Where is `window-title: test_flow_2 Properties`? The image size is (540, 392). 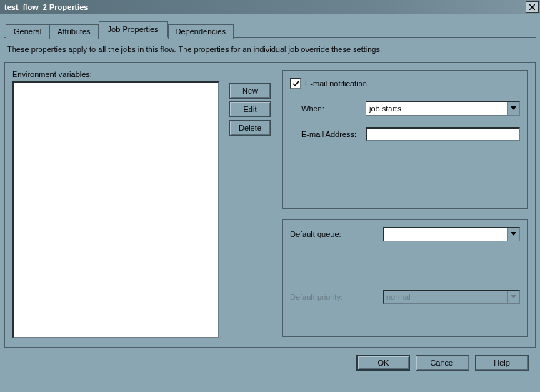 window-title: test_flow_2 Properties is located at coordinates (46, 7).